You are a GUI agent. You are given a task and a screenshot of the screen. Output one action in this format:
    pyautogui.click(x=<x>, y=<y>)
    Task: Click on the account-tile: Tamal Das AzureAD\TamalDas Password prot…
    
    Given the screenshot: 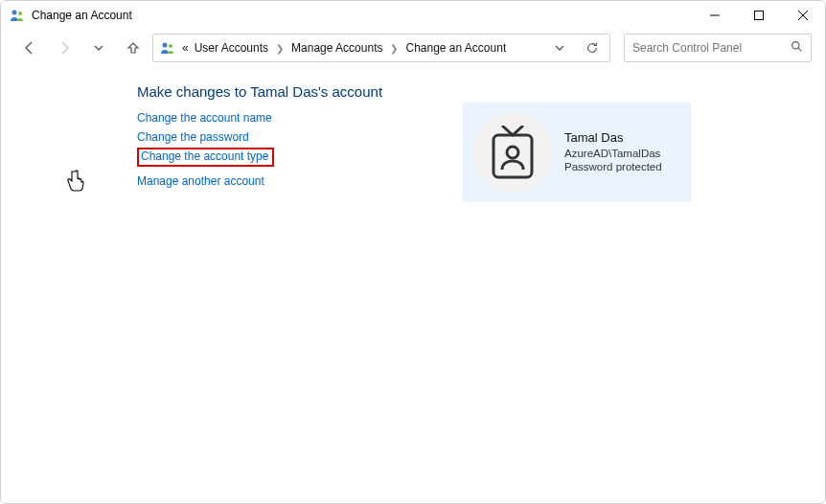 What is the action you would take?
    pyautogui.click(x=577, y=152)
    